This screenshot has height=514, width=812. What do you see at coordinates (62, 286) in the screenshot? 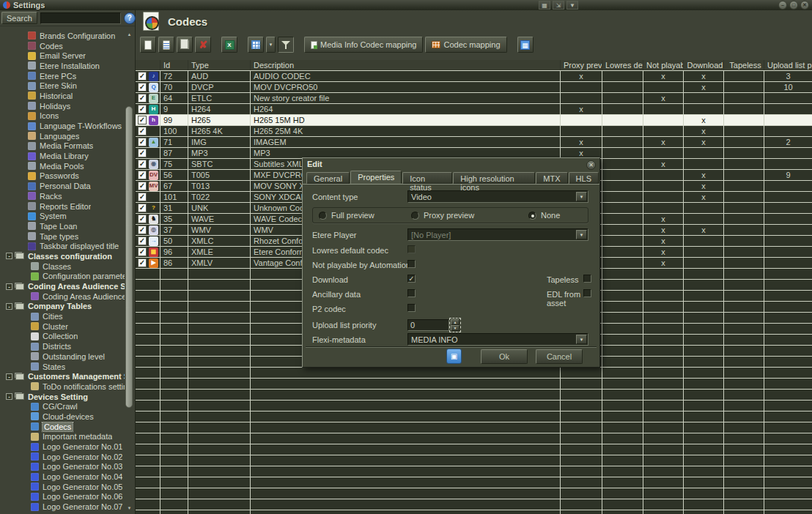
I see `tree-item: - Coding Areas Audience S` at bounding box center [62, 286].